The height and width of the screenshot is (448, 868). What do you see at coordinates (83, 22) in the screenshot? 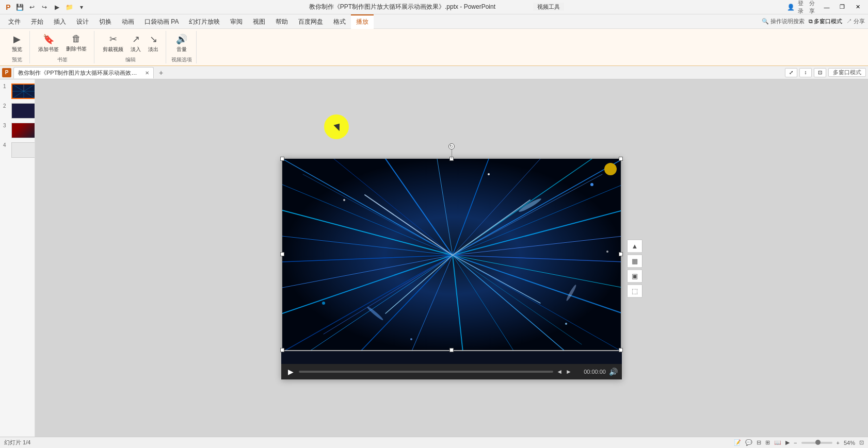
I see `tab-design: 设计` at bounding box center [83, 22].